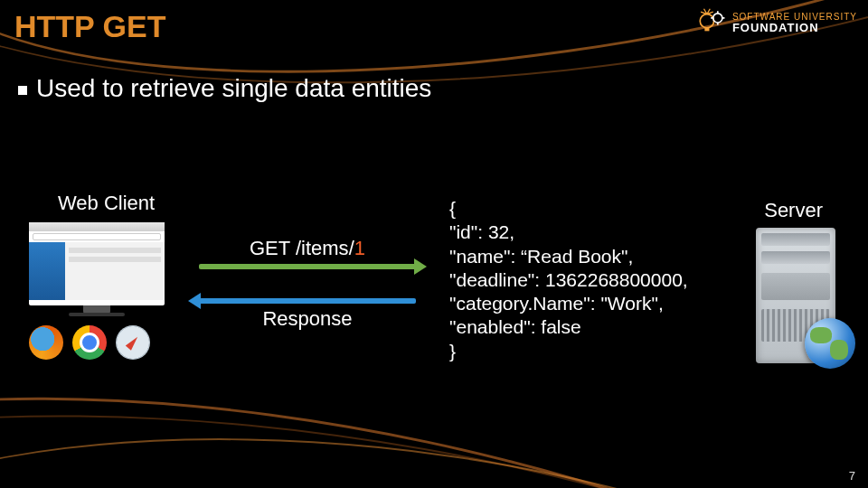  Describe the element at coordinates (307, 319) in the screenshot. I see `response-label: Response` at that location.